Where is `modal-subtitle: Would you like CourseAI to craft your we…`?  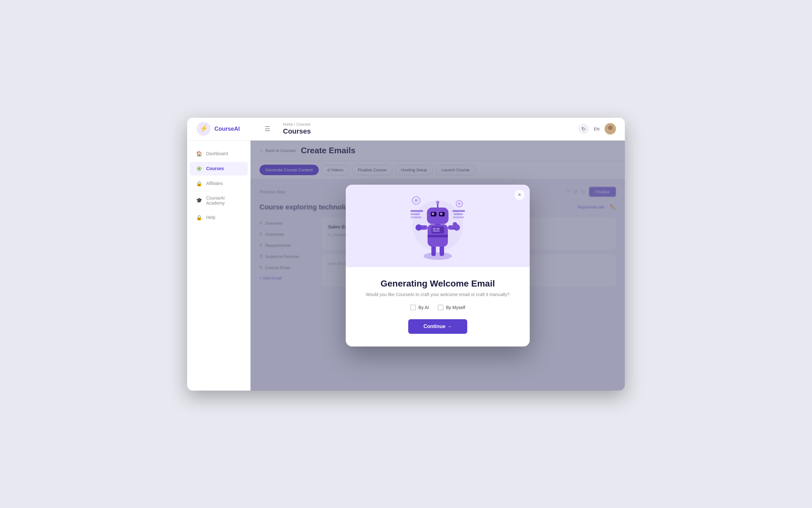
modal-subtitle: Would you like CourseAI to craft your we… is located at coordinates (438, 294).